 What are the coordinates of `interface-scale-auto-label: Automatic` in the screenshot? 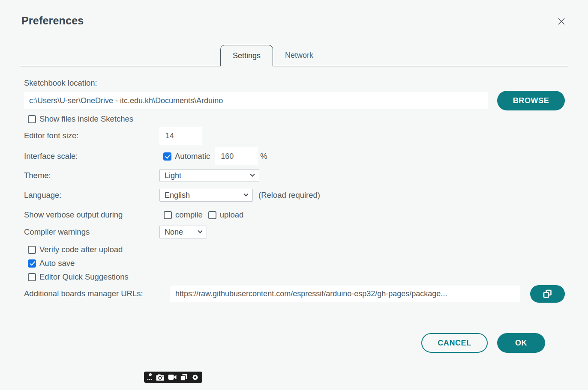 It's located at (192, 156).